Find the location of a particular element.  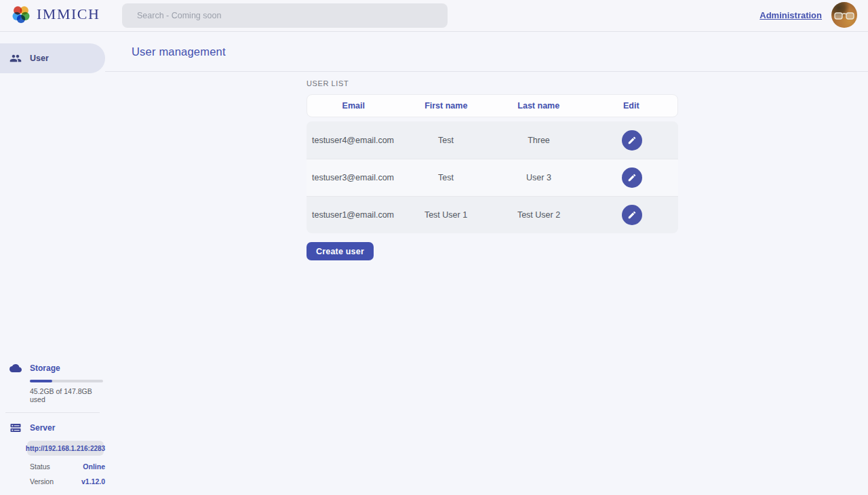

table-row: testuser3@email.com Test User 3 is located at coordinates (492, 178).